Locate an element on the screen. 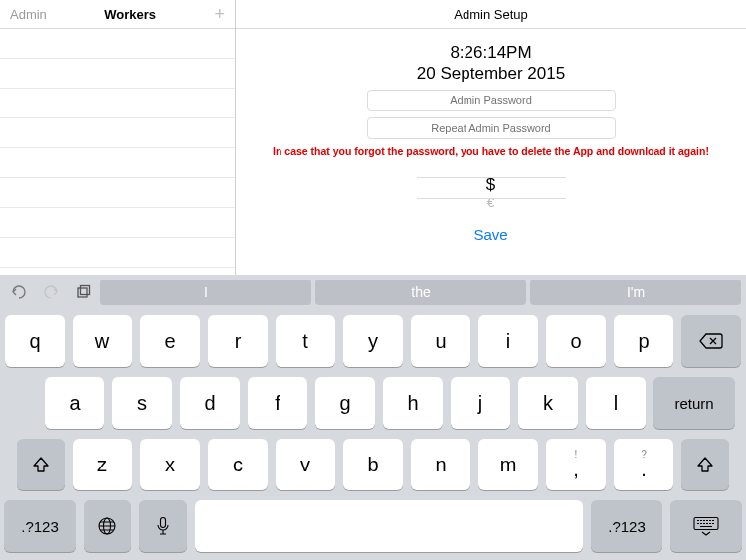  backspace-key is located at coordinates (711, 341).